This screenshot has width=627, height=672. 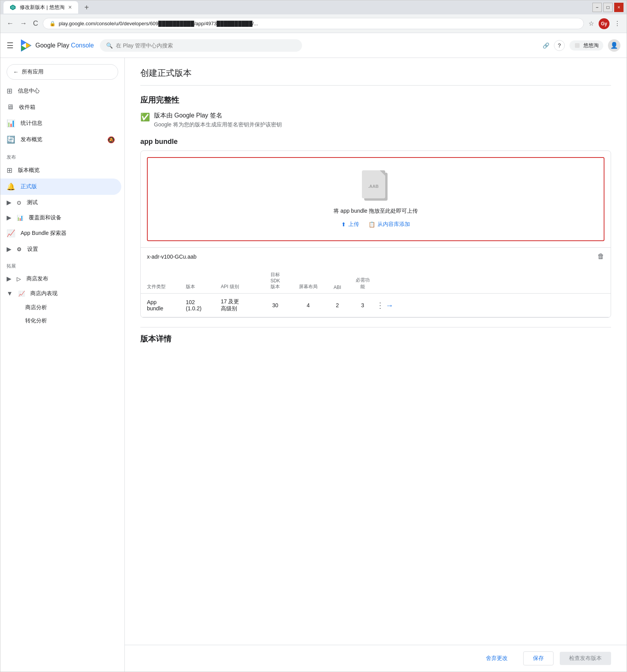 What do you see at coordinates (10, 23) in the screenshot?
I see `back-button: ←` at bounding box center [10, 23].